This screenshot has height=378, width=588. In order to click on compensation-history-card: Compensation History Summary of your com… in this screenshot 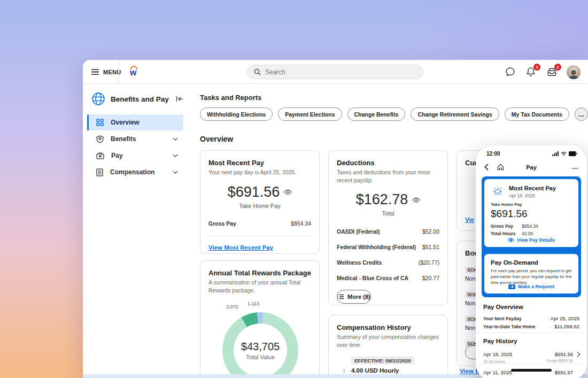, I will do `click(388, 346)`.